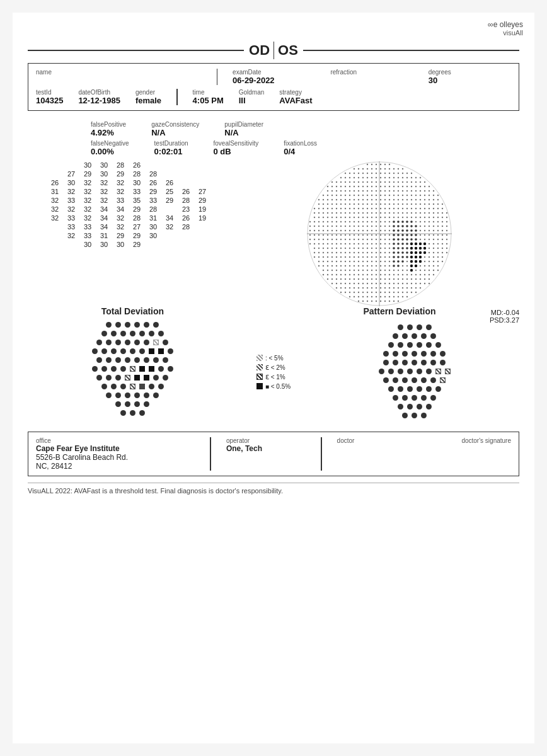  Describe the element at coordinates (88, 192) in the screenshot. I see `grid-cell: 32` at that location.